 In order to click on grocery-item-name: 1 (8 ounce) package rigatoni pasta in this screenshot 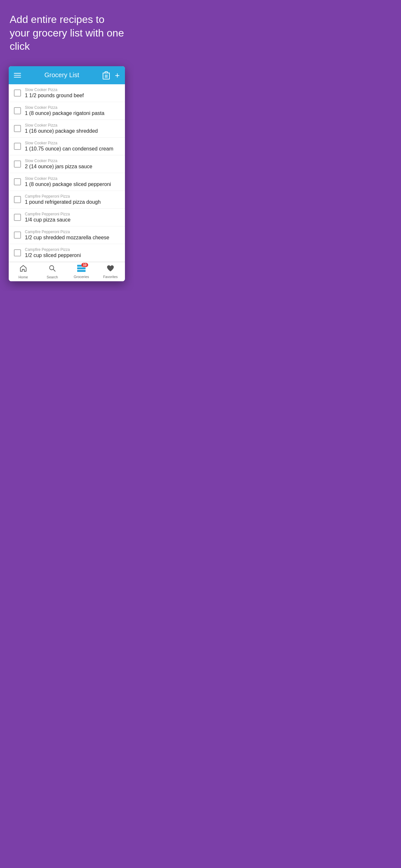, I will do `click(65, 113)`.